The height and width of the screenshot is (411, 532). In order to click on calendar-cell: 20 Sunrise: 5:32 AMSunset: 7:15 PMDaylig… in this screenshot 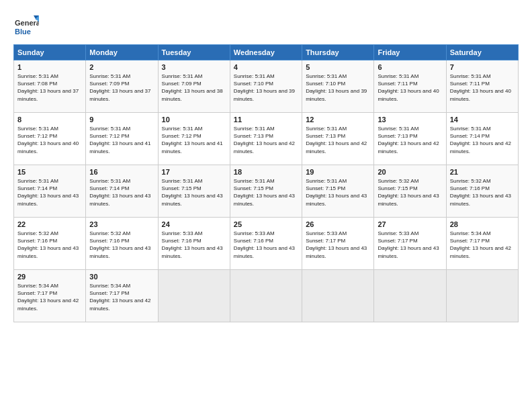, I will do `click(410, 191)`.